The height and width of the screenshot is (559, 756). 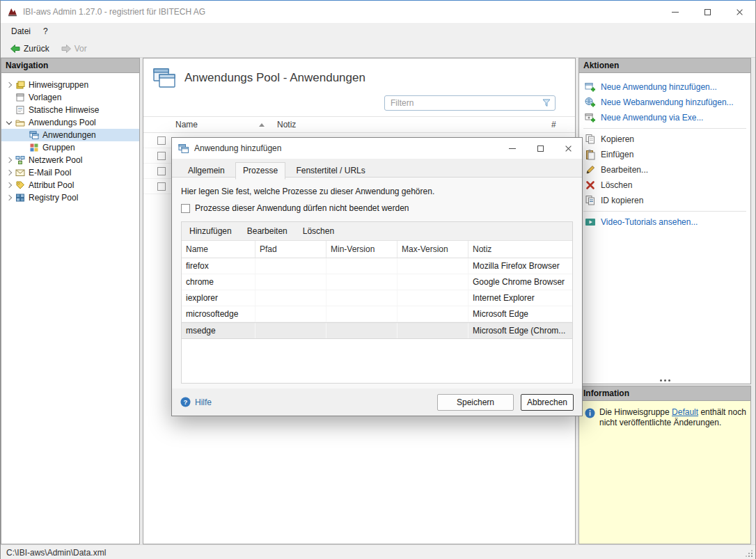 I want to click on chevron-down-icon, so click(x=9, y=123).